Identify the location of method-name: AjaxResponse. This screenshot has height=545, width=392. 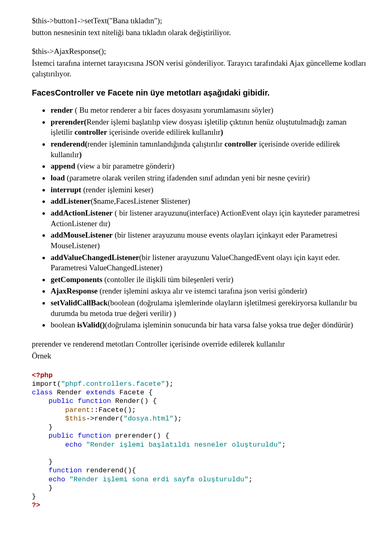
(74, 291).